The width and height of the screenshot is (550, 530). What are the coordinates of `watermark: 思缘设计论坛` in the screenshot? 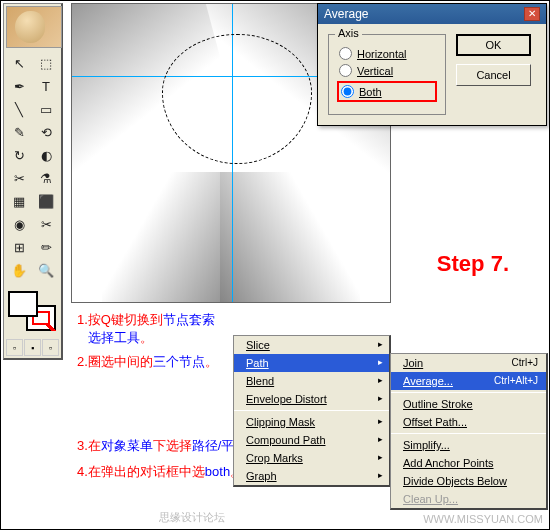 It's located at (192, 518).